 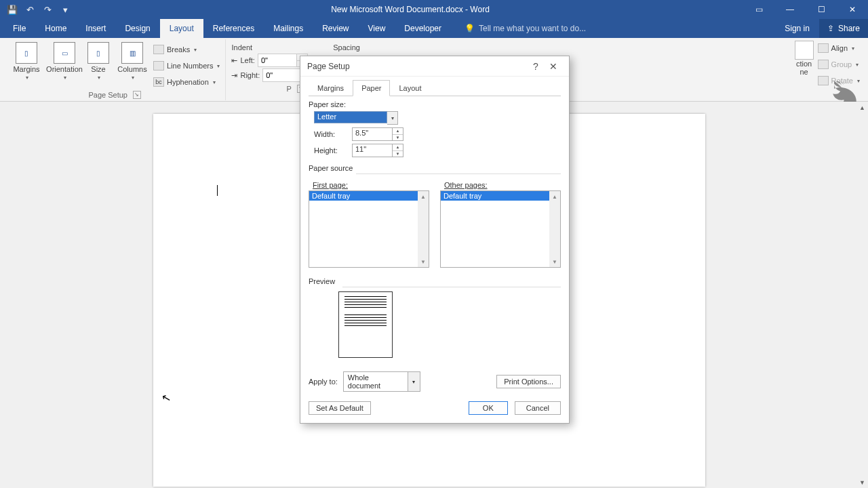 I want to click on print-options-button: Print Options..., so click(x=529, y=382).